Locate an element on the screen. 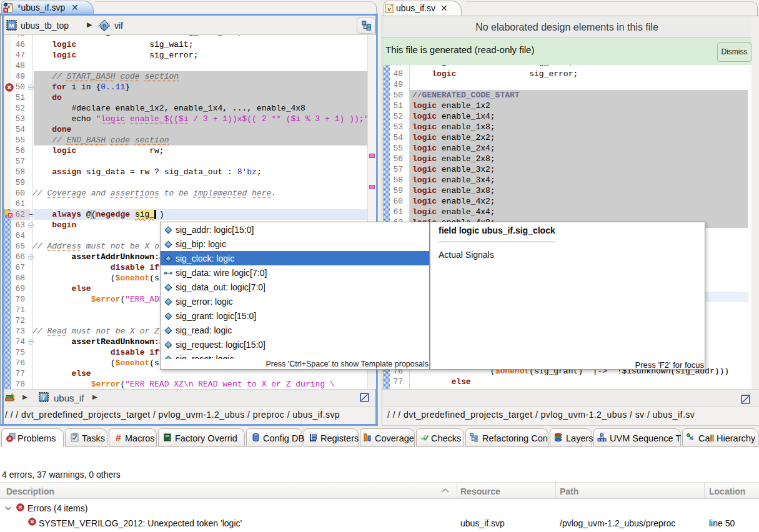 This screenshot has height=532, width=759. svg-text: v is located at coordinates (390, 9).